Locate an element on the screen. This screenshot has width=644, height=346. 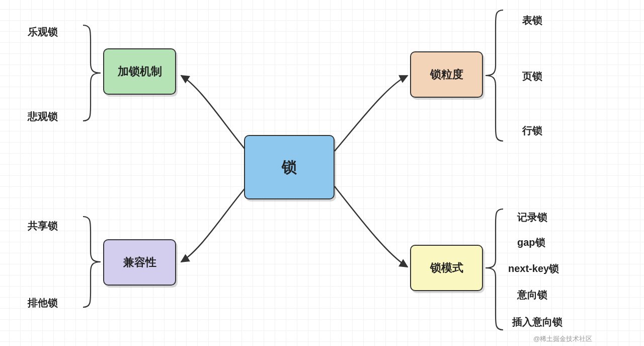
leaf-mode-2: next-key锁 is located at coordinates (533, 269).